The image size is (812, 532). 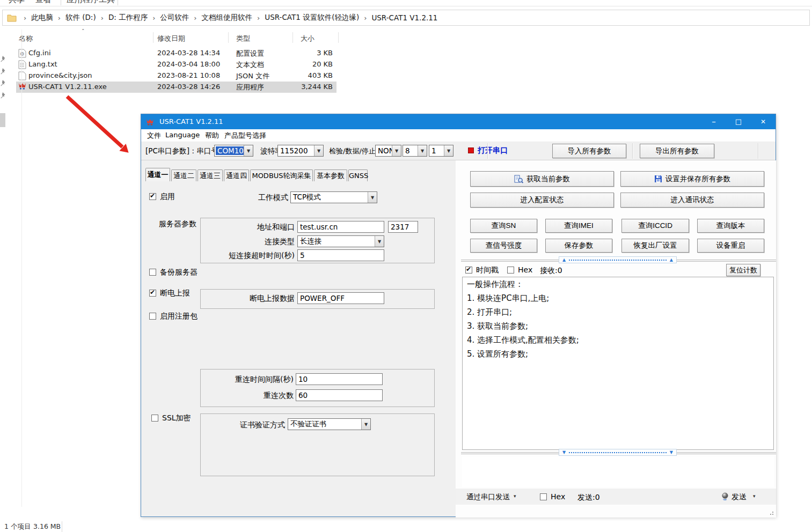 What do you see at coordinates (692, 179) in the screenshot?
I see `set-save-all-button: 设置并保存所有参数` at bounding box center [692, 179].